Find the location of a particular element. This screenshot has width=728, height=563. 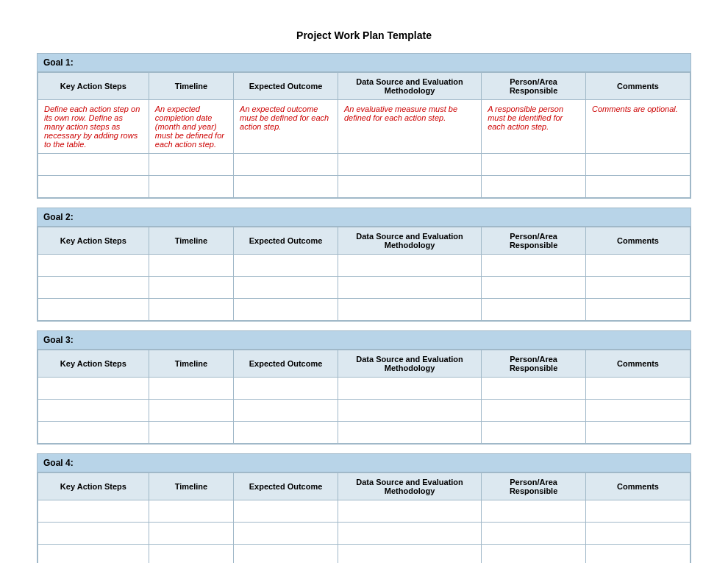

cell-text-comments: Comments are optional. is located at coordinates (635, 109).